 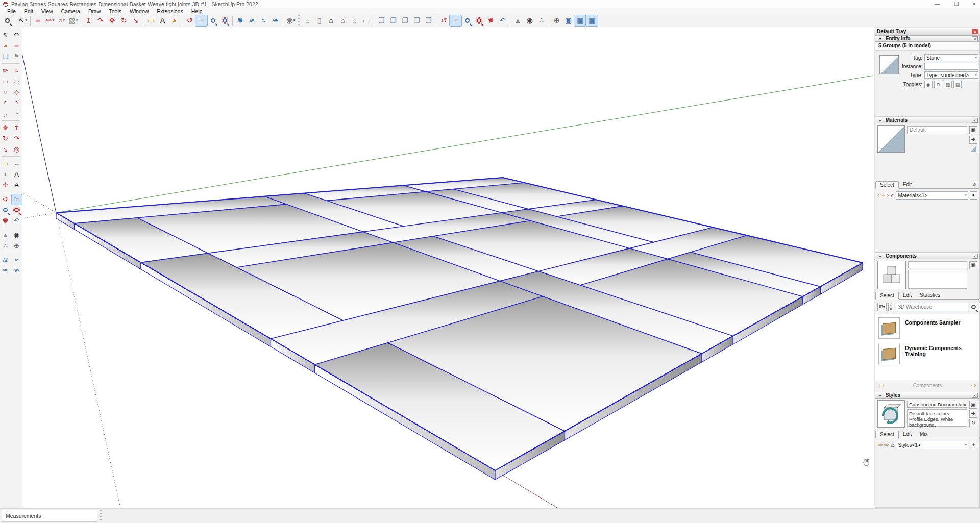 What do you see at coordinates (17, 150) in the screenshot?
I see `offset-tool-button: ◎` at bounding box center [17, 150].